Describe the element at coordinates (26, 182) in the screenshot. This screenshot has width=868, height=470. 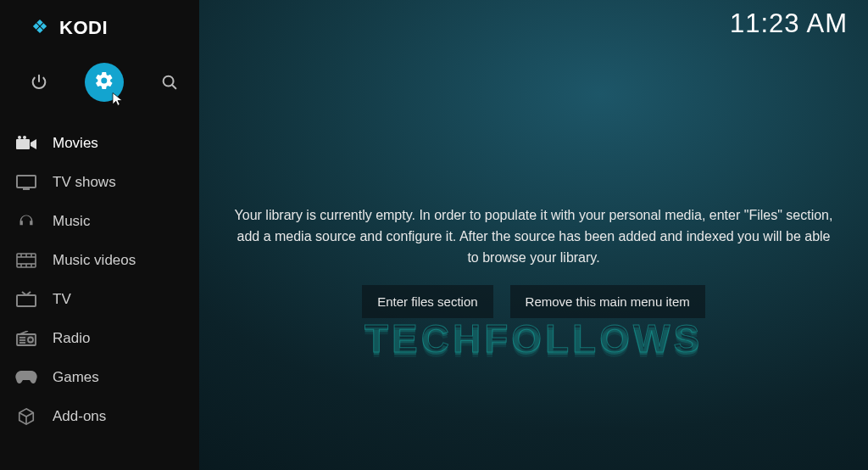
I see `tvshows-icon` at that location.